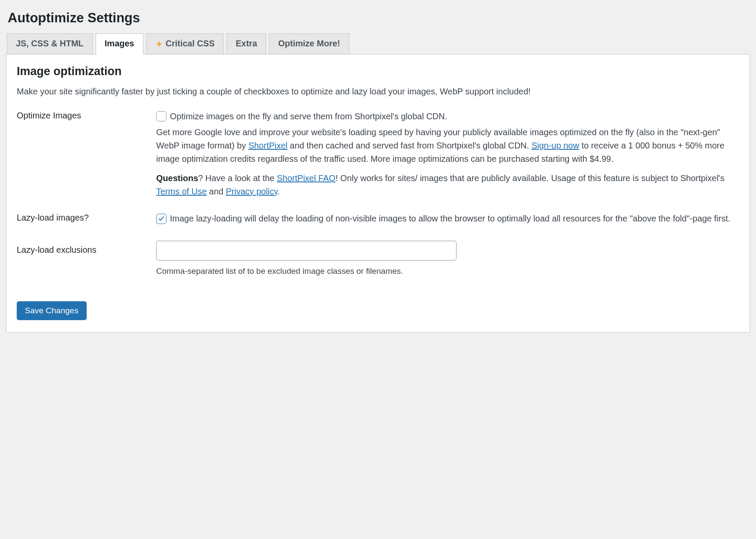 Image resolution: width=756 pixels, height=539 pixels. I want to click on tab-optimize-more: Optimize More!, so click(309, 44).